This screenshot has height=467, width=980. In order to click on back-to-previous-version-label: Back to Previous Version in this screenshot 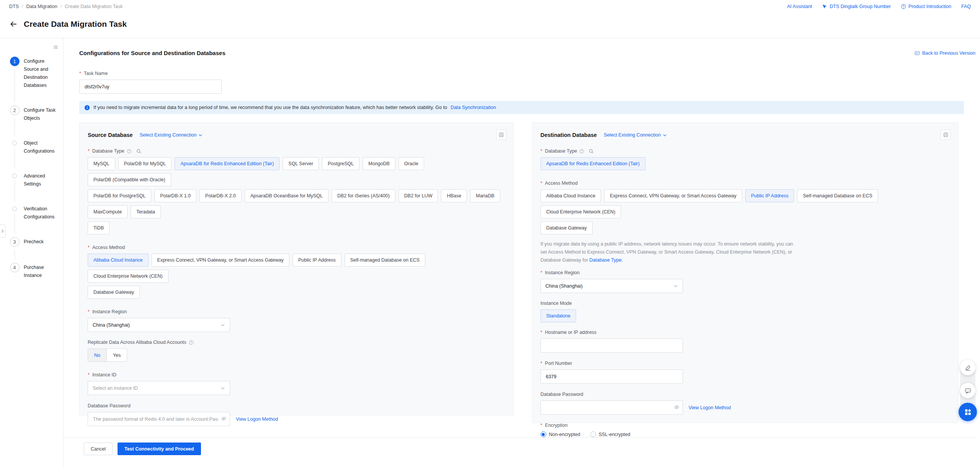, I will do `click(949, 53)`.